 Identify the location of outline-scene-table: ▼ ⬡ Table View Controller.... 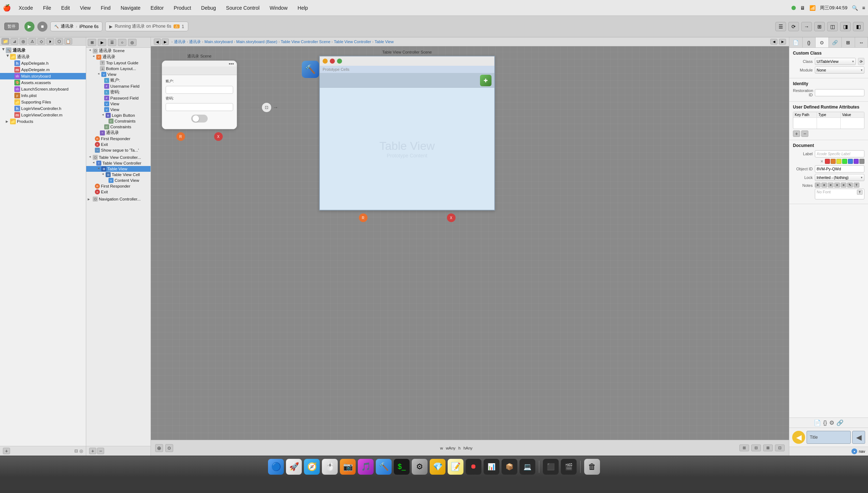
(119, 157).